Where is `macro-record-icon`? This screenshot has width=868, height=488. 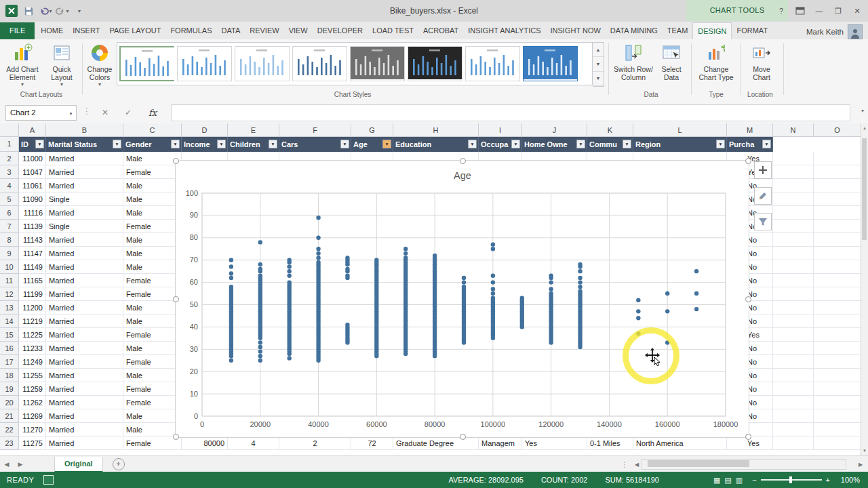
macro-record-icon is located at coordinates (49, 480).